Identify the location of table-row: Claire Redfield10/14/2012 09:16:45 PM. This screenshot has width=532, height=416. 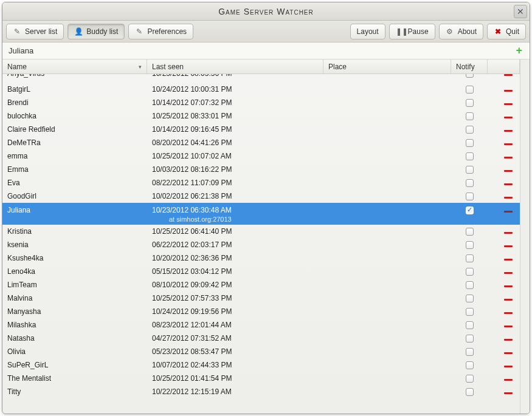
(261, 129).